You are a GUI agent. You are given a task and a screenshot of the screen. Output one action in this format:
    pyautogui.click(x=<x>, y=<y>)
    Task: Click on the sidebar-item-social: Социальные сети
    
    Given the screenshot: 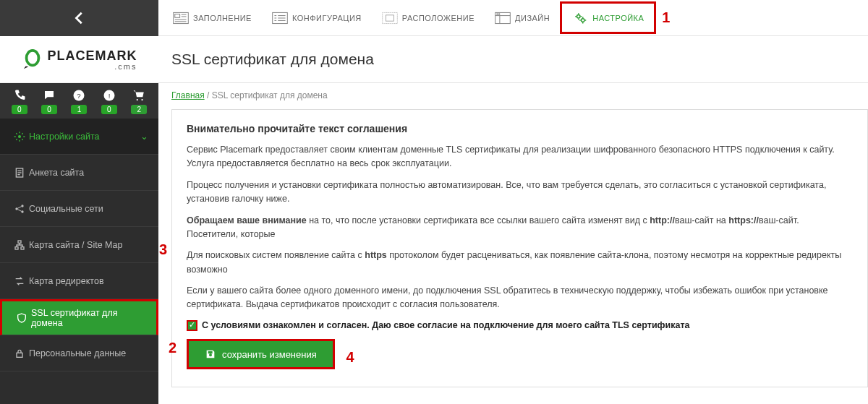 What is the action you would take?
    pyautogui.click(x=80, y=209)
    